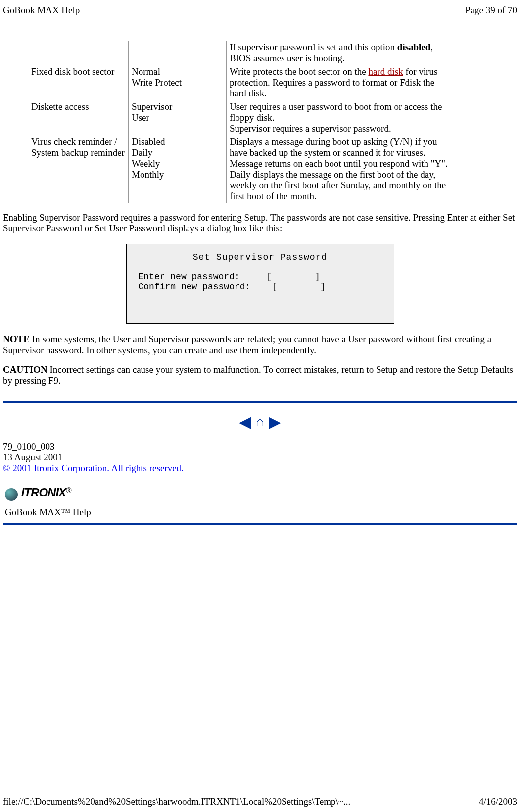 This screenshot has height=812, width=520. Describe the element at coordinates (335, 112) in the screenshot. I see `desc-text: User requires a user password to boot fr…` at that location.